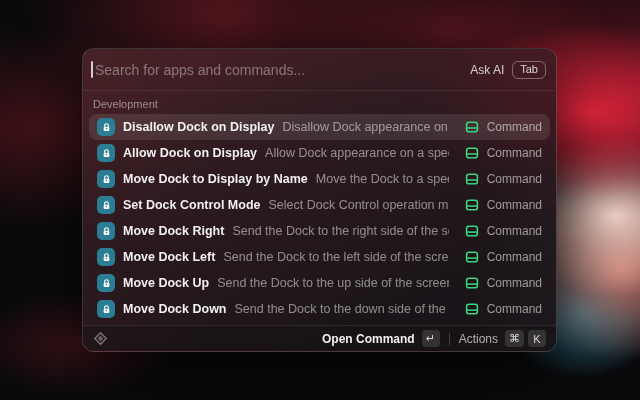 The width and height of the screenshot is (640, 400). What do you see at coordinates (320, 338) in the screenshot?
I see `status-bar: Open Command ↵ Actions ⌘ K` at bounding box center [320, 338].